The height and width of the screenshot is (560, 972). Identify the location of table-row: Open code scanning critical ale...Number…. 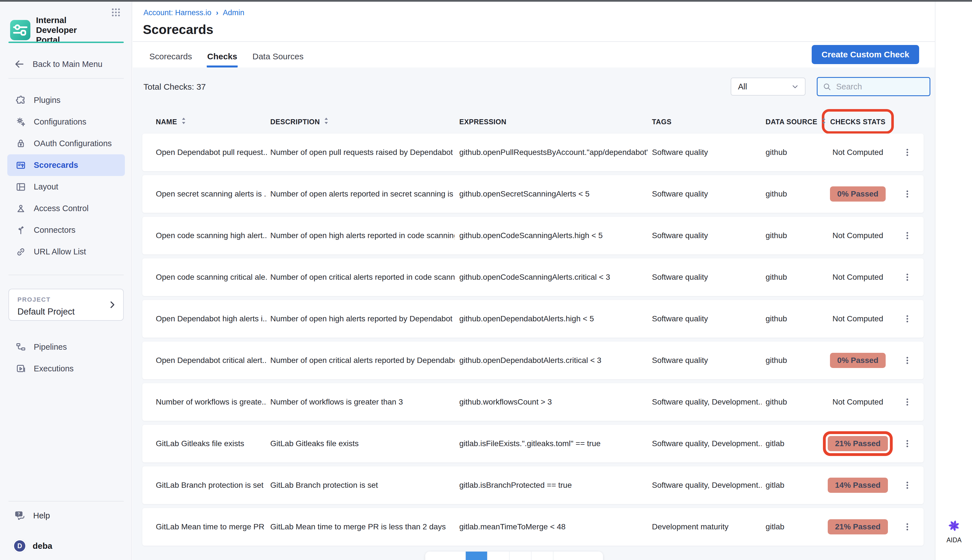
(533, 277).